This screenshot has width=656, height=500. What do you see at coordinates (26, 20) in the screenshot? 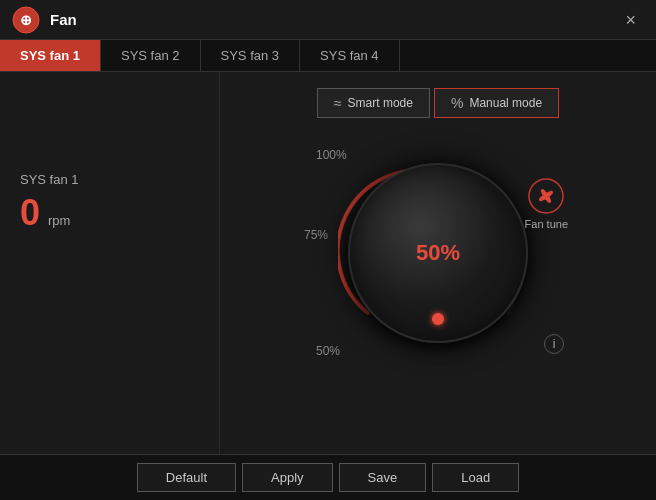
I see `app-logo: ⊕` at bounding box center [26, 20].